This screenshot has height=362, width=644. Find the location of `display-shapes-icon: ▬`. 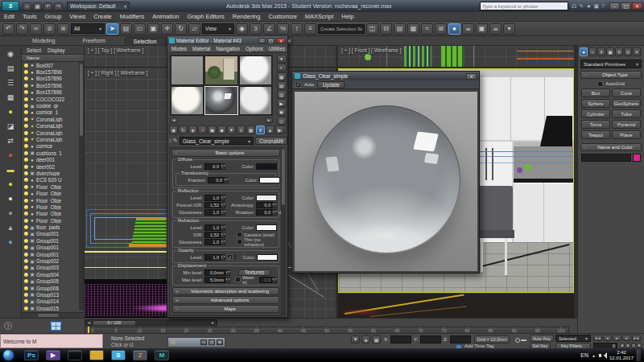

display-shapes-icon: ▬ is located at coordinates (11, 171).